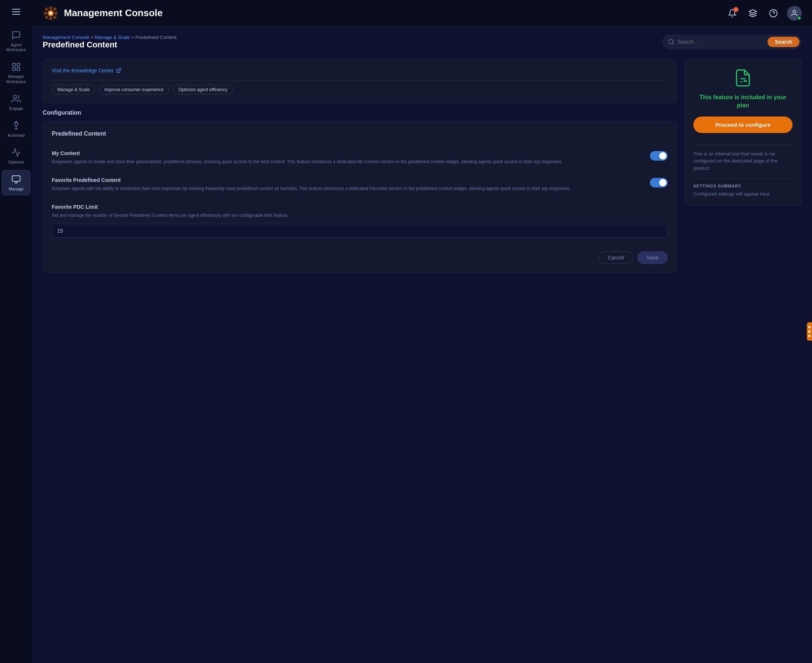 This screenshot has width=812, height=663. Describe the element at coordinates (156, 37) in the screenshot. I see `breadcrumb-current: Predefined Content` at that location.